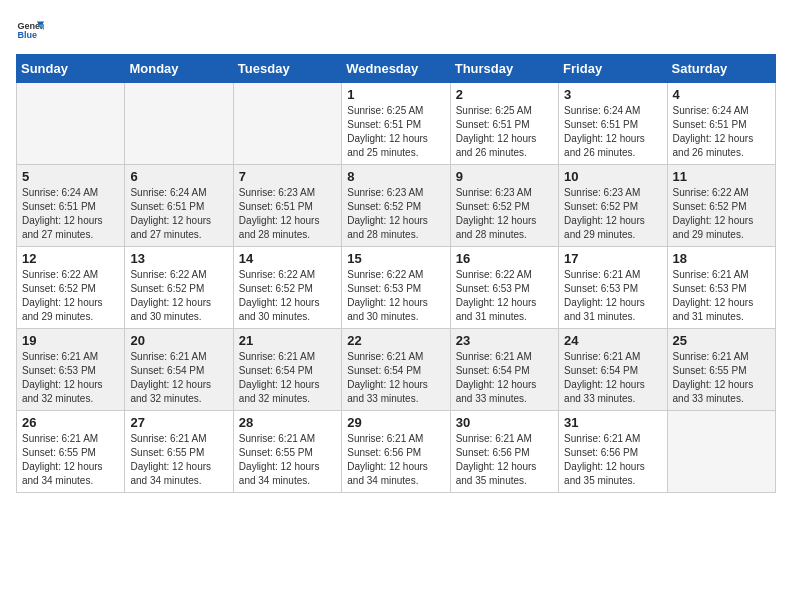 The height and width of the screenshot is (612, 792). What do you see at coordinates (288, 422) in the screenshot?
I see `day-number: 28` at bounding box center [288, 422].